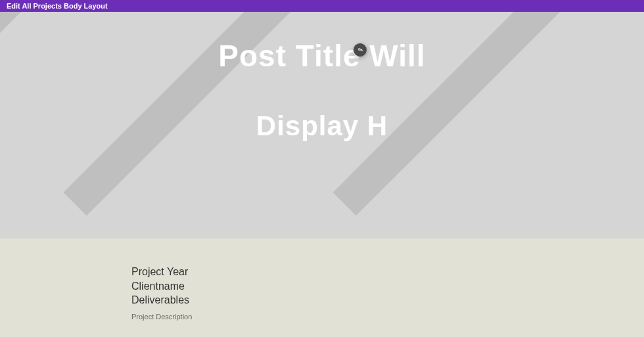  Describe the element at coordinates (388, 272) in the screenshot. I see `meta-year: Project Year` at that location.